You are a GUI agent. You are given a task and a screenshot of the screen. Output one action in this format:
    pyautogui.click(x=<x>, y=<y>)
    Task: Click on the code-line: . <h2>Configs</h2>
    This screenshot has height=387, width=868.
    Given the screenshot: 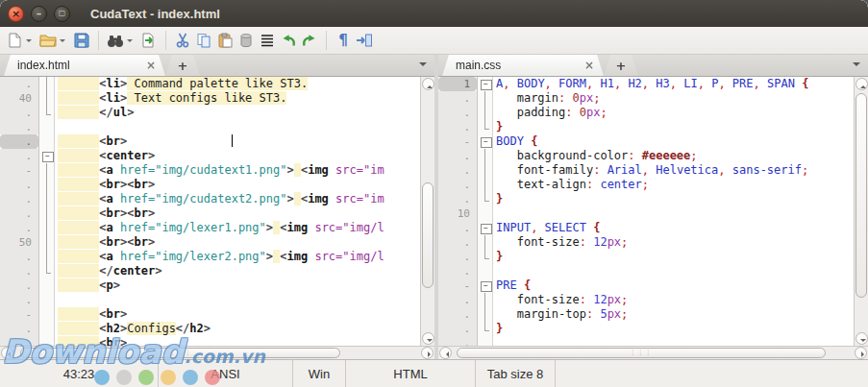 What is the action you would take?
    pyautogui.click(x=210, y=328)
    